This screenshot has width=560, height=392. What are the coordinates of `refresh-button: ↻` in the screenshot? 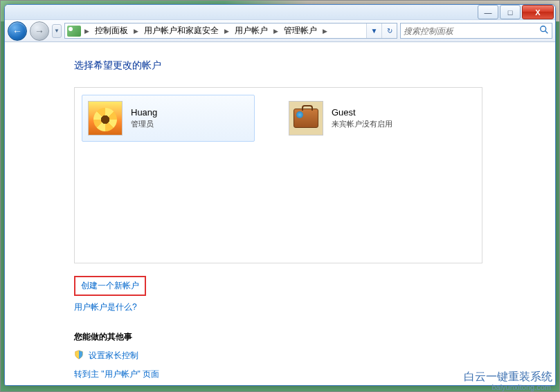 It's located at (389, 30).